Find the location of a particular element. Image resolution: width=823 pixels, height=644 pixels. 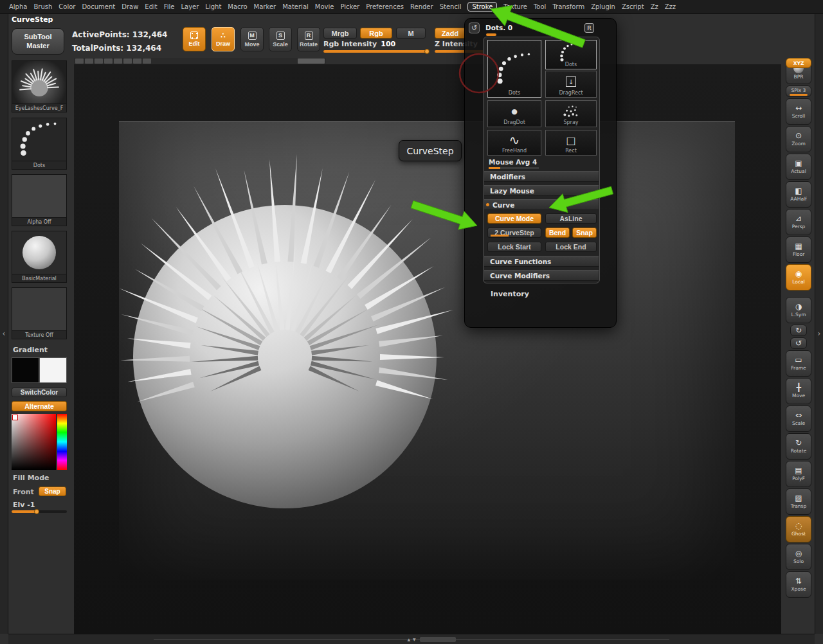

menu-item-document: Document is located at coordinates (98, 6).